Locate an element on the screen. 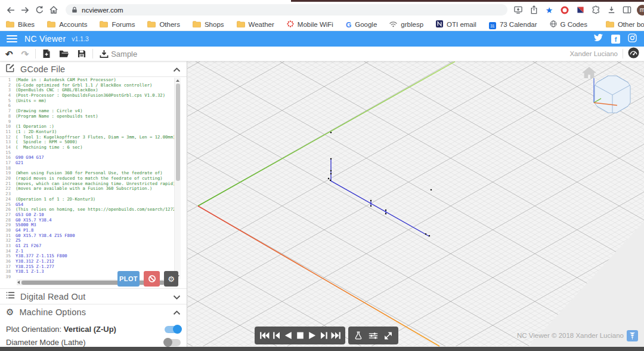  gcode-line: 37Y38.215 Z-1.277 is located at coordinates (87, 267).